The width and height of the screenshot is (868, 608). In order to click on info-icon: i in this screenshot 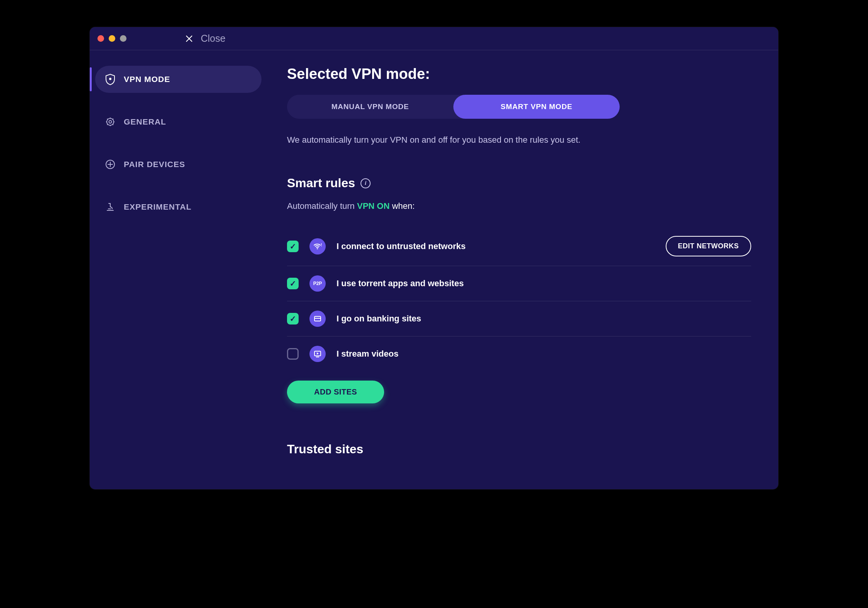, I will do `click(366, 183)`.